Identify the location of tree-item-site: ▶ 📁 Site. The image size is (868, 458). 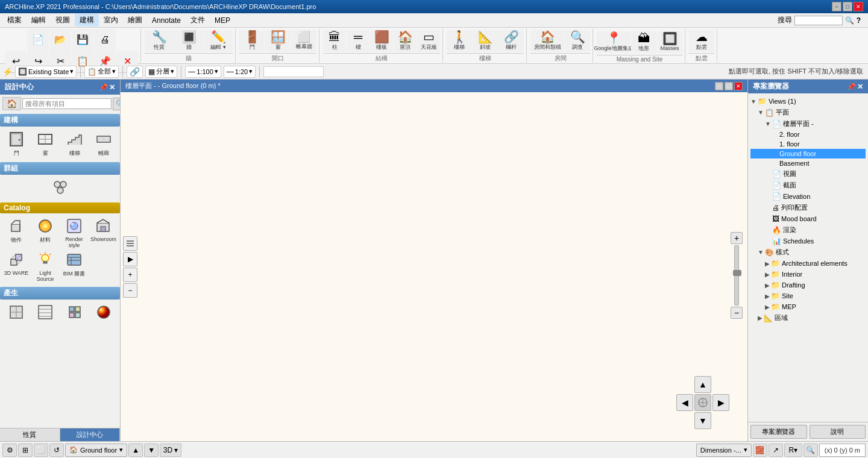
(808, 296).